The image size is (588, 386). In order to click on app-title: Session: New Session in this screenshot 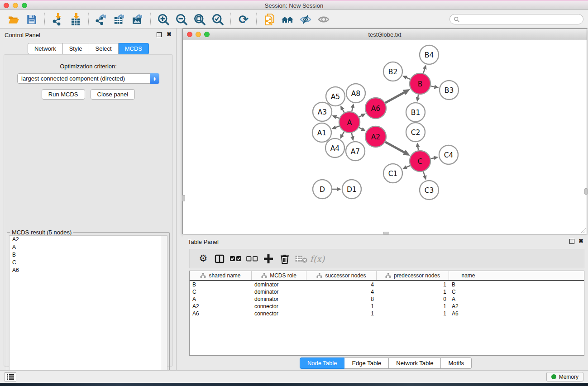, I will do `click(294, 5)`.